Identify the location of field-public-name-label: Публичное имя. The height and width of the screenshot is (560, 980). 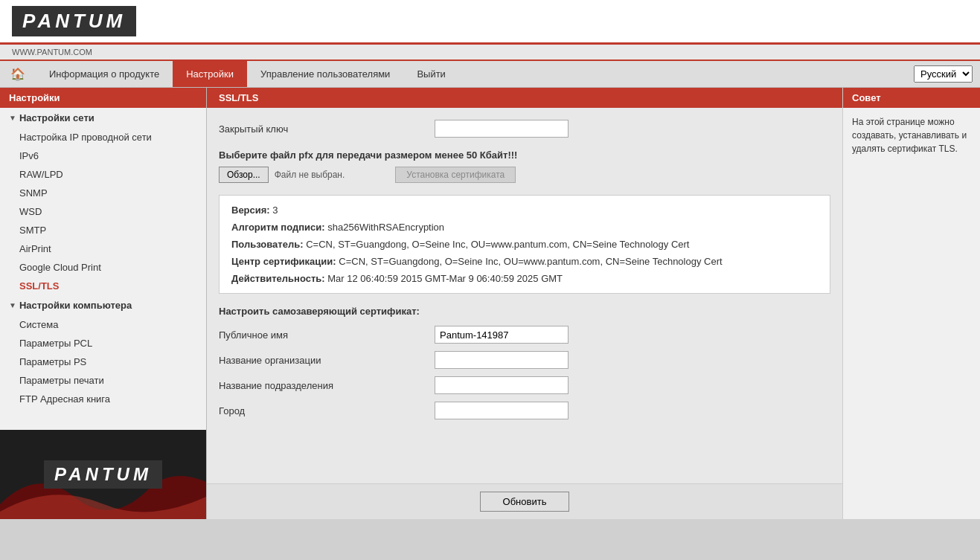
(327, 335).